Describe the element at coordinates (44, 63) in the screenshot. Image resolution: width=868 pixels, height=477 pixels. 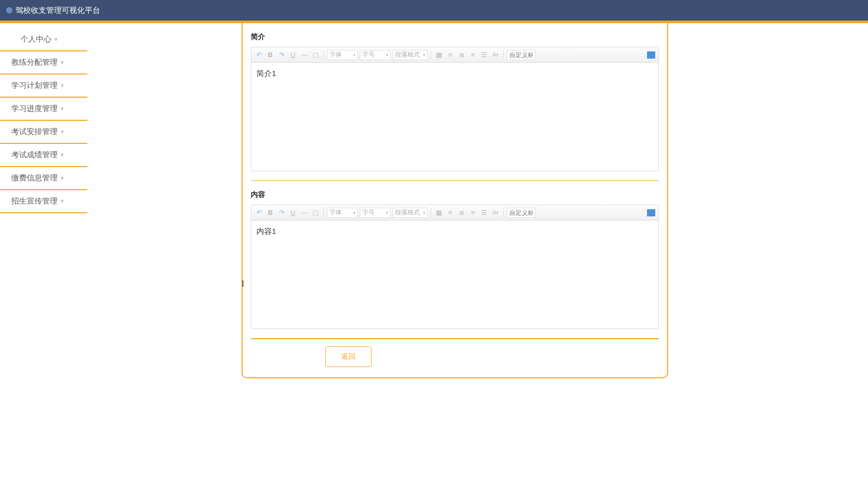
I see `sidebar-item-coach-assign: 教练分配管理 ▼` at that location.